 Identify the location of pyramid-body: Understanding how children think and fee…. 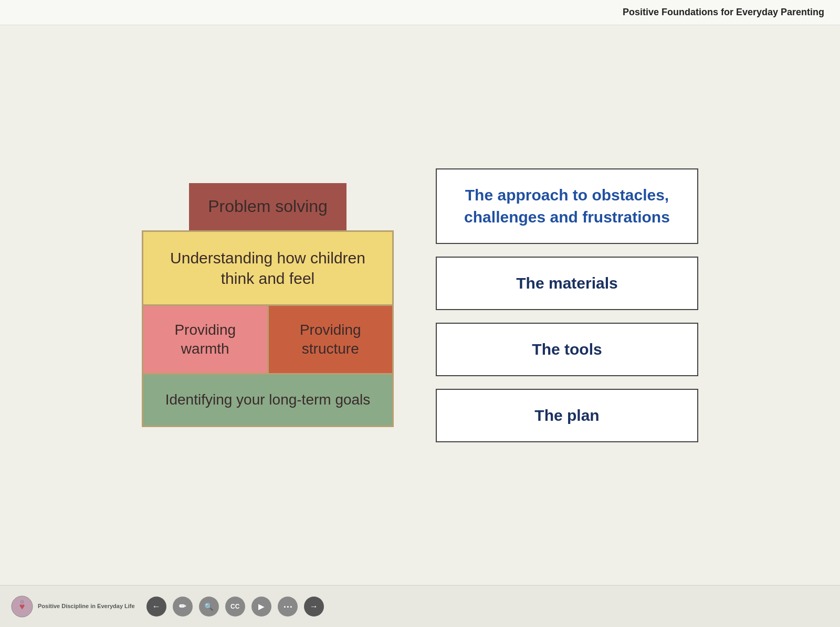
(268, 328).